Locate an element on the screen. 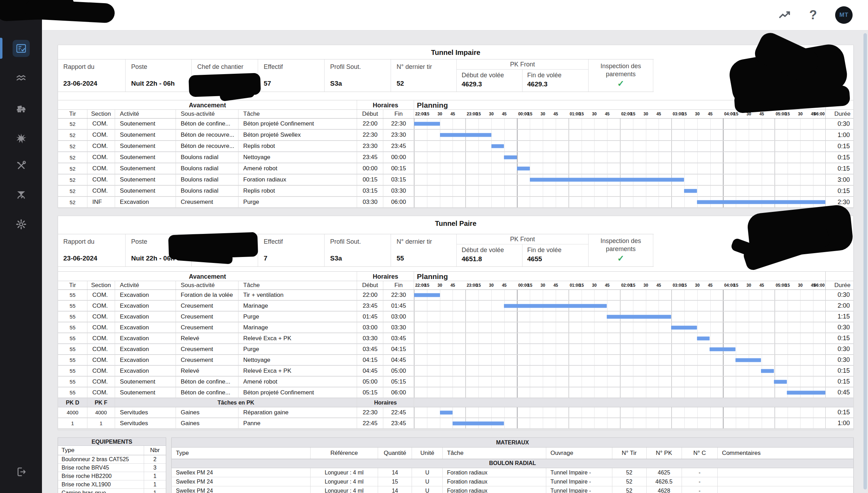 The width and height of the screenshot is (868, 493). trending-up-icon is located at coordinates (784, 15).